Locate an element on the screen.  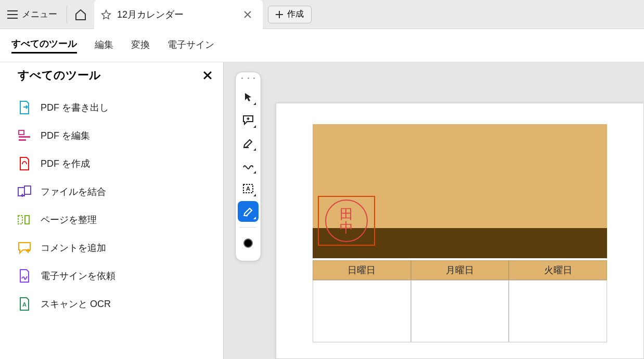
combine-files-icon is located at coordinates (24, 192).